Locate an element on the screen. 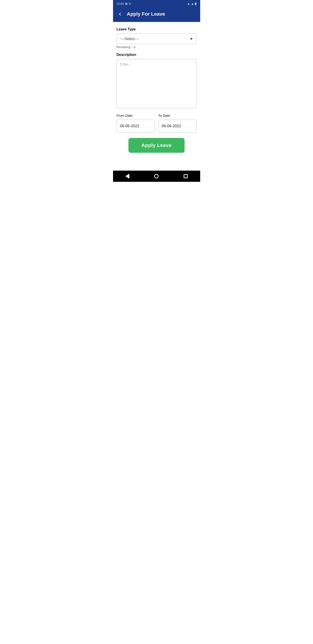  to-date-label: To Date: is located at coordinates (177, 116).